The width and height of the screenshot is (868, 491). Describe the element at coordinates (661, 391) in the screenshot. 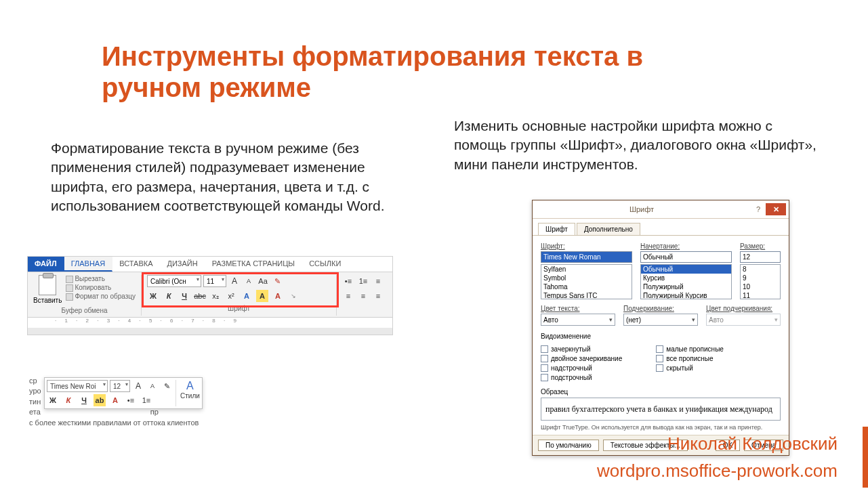

I see `label-sample: Образец` at that location.